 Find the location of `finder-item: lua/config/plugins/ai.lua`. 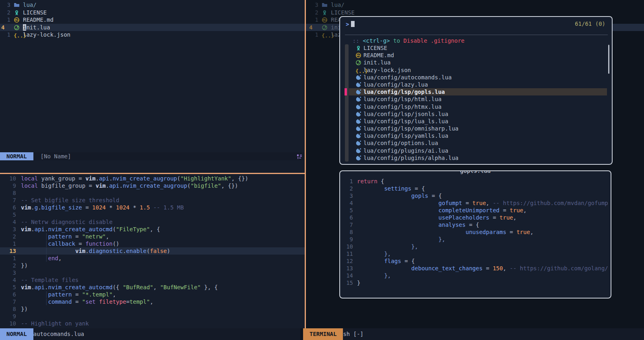

finder-item: lua/config/plugins/ai.lua is located at coordinates (476, 151).